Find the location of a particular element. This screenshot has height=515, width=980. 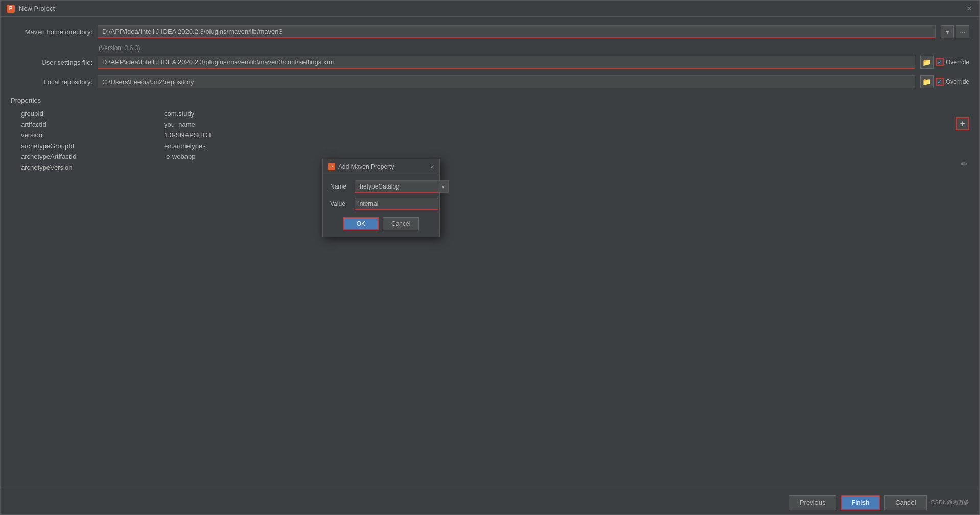

dialog-value-label: Value is located at coordinates (340, 204).